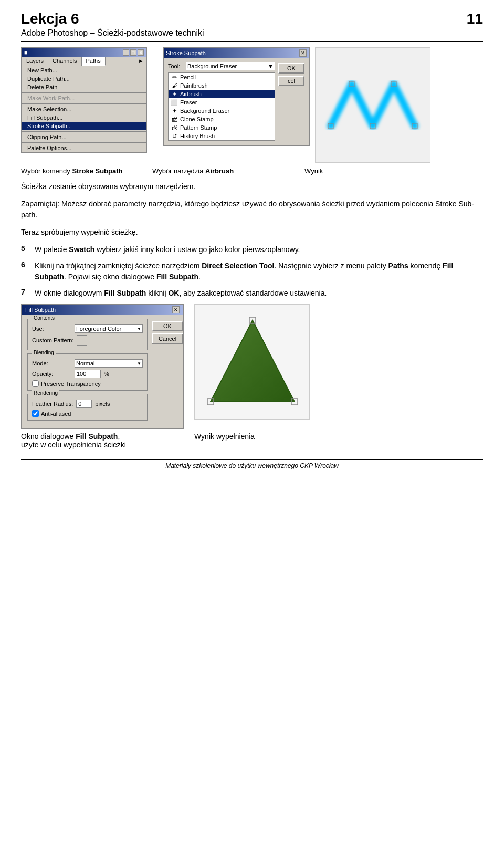 Image resolution: width=504 pixels, height=848 pixels. I want to click on fill-contents-label: Contents, so click(44, 318).